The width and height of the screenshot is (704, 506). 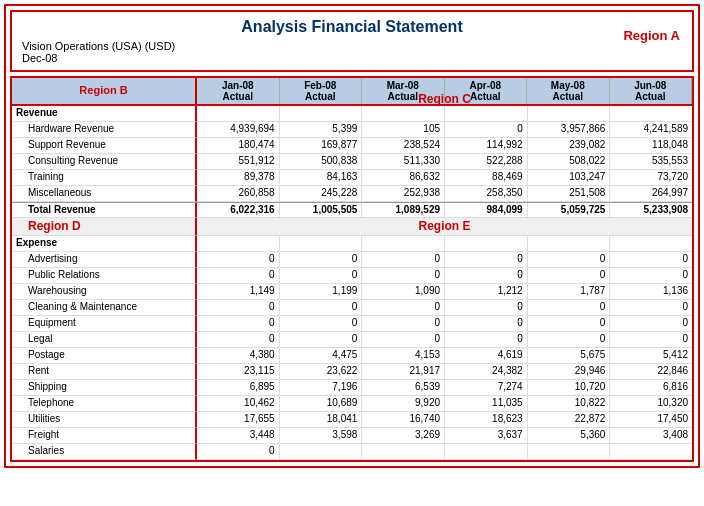 I want to click on legal-data: 000000, so click(x=444, y=340).